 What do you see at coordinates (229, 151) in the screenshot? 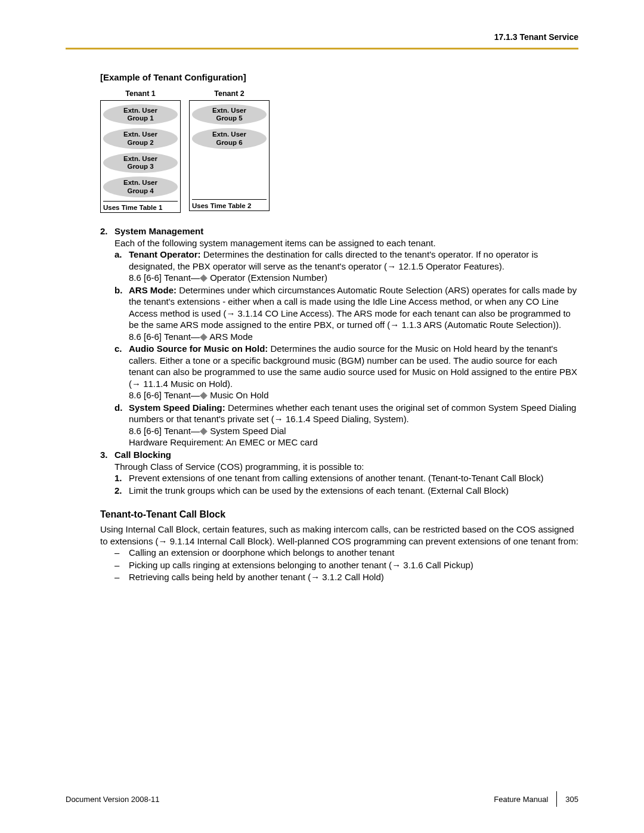
I see `tenant-2-box: Tenant 2 Extn. UserGroup 5 Extn. UserGro…` at bounding box center [229, 151].